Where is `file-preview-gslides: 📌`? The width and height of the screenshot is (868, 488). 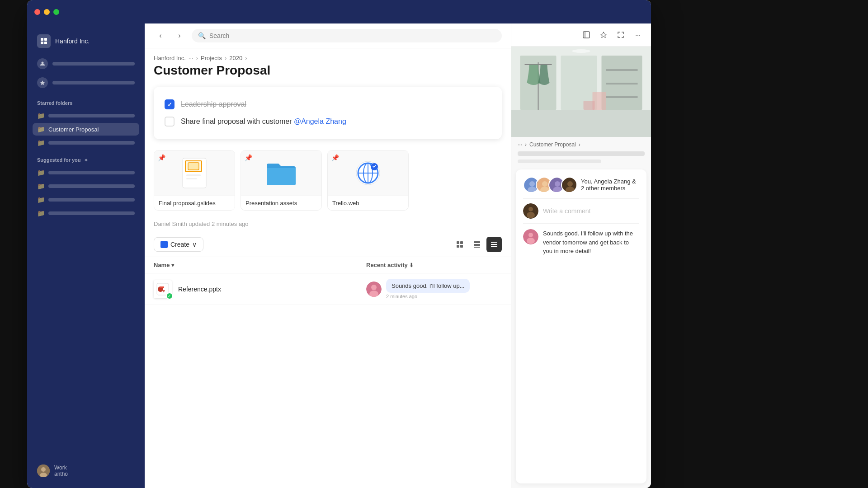
file-preview-gslides: 📌 is located at coordinates (194, 173).